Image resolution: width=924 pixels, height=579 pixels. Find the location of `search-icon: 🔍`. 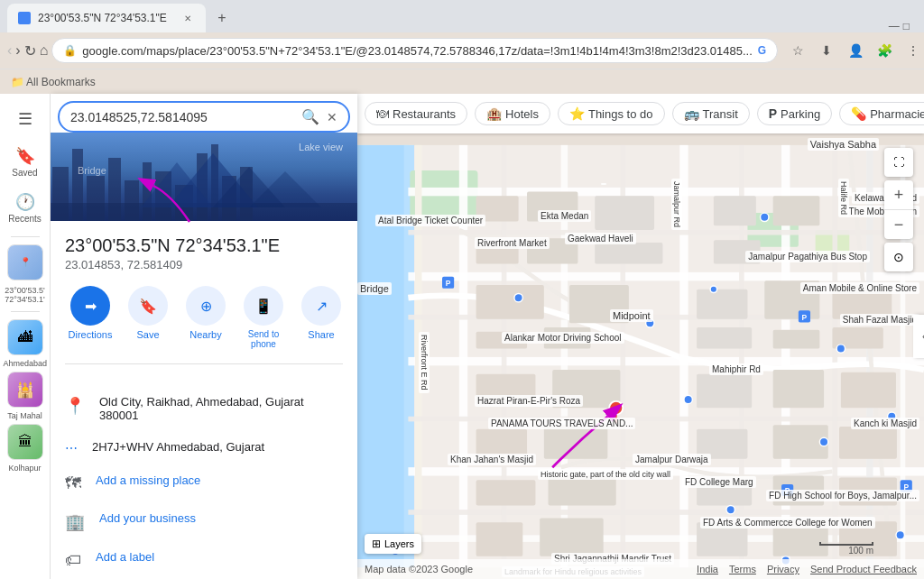

search-icon: 🔍 is located at coordinates (310, 117).